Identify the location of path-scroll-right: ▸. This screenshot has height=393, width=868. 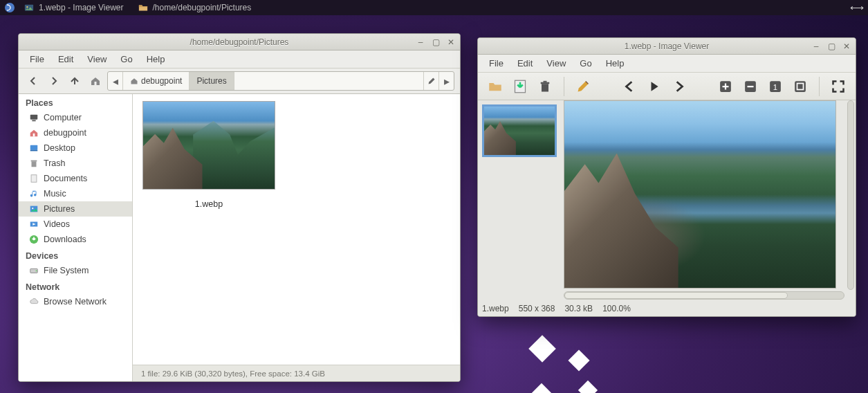
(446, 81).